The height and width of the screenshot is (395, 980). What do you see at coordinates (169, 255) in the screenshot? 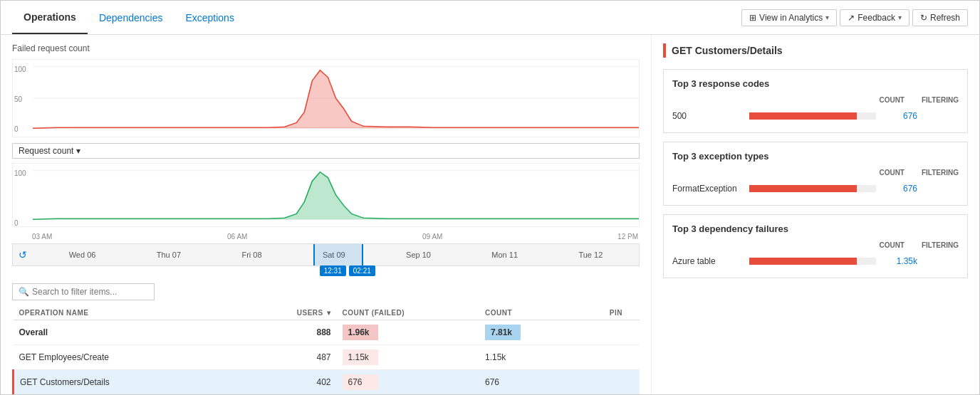
I see `nav-day-thu: Thu 07` at bounding box center [169, 255].